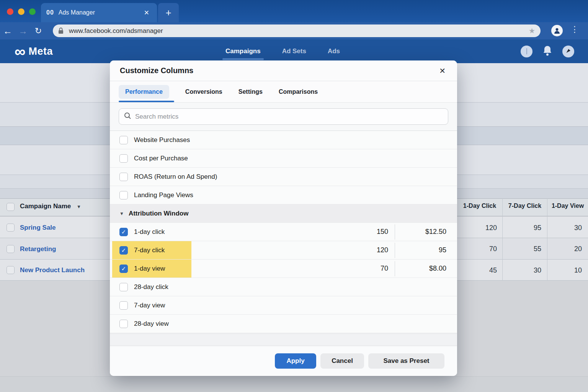  Describe the element at coordinates (283, 250) in the screenshot. I see `attribution-row-highlighted: ✓ 7-day click 120 95` at that location.